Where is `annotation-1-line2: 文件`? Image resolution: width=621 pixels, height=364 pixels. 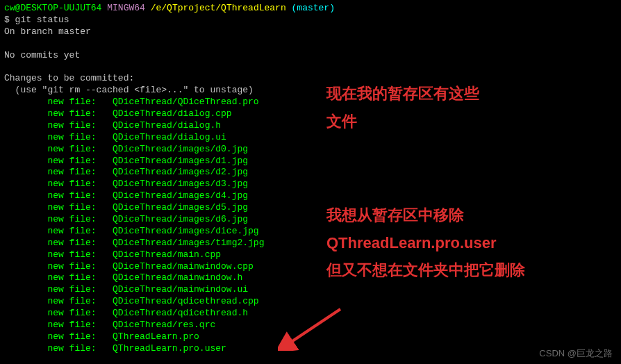
annotation-1-line2: 文件 is located at coordinates (403, 122).